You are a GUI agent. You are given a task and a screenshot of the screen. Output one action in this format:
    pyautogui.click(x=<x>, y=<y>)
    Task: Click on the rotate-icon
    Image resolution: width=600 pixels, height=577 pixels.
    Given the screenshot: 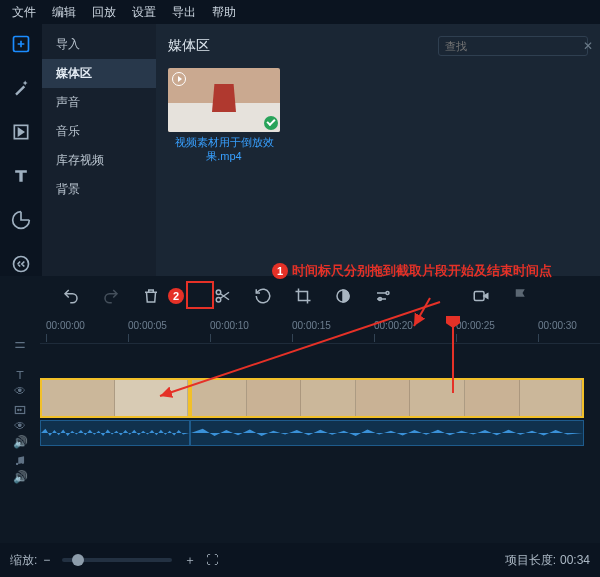 What is the action you would take?
    pyautogui.click(x=263, y=296)
    